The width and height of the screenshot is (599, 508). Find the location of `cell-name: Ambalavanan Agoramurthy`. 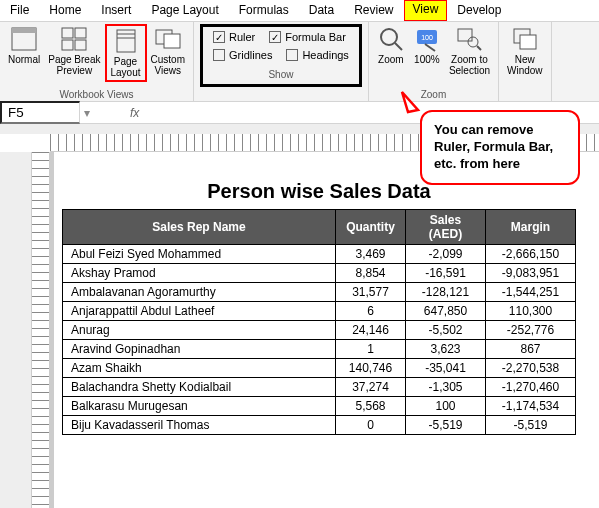

cell-name: Ambalavanan Agoramurthy is located at coordinates (200, 292).